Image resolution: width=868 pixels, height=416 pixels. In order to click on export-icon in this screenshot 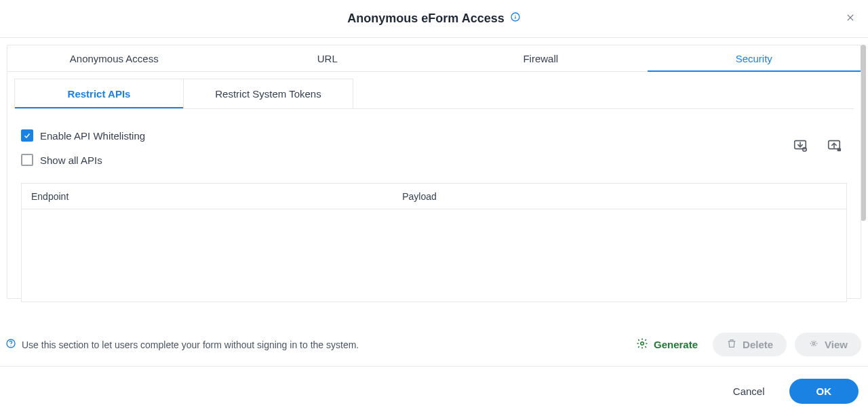, I will do `click(834, 146)`.